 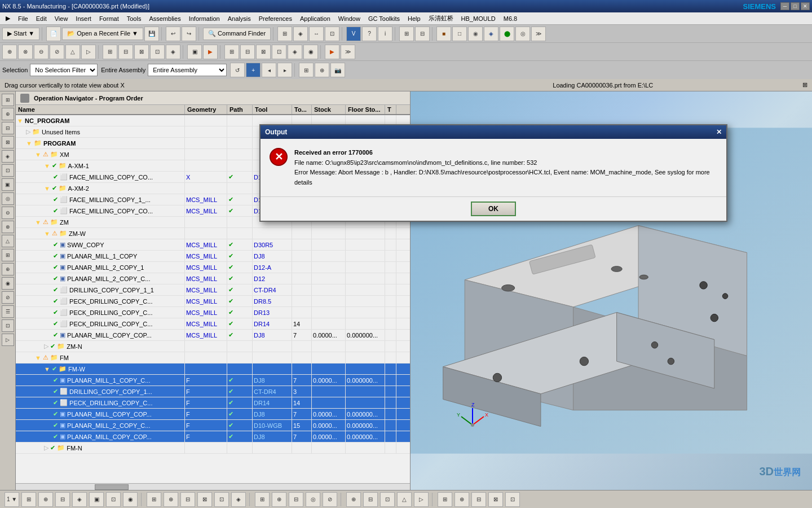 What do you see at coordinates (237, 34) in the screenshot?
I see `command-finder-button: 🔍 Command Finder` at bounding box center [237, 34].